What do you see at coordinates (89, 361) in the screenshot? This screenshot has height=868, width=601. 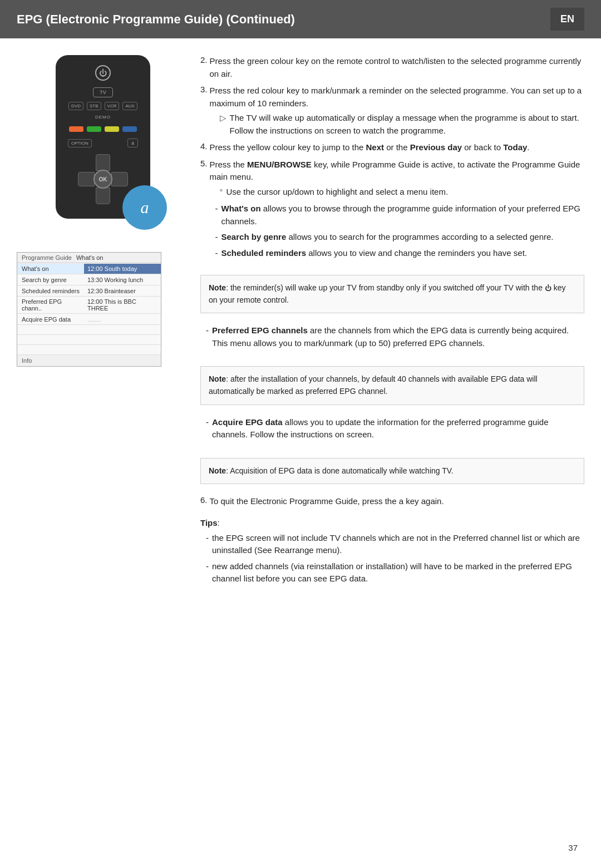 I see `epg-footer: Info` at bounding box center [89, 361].